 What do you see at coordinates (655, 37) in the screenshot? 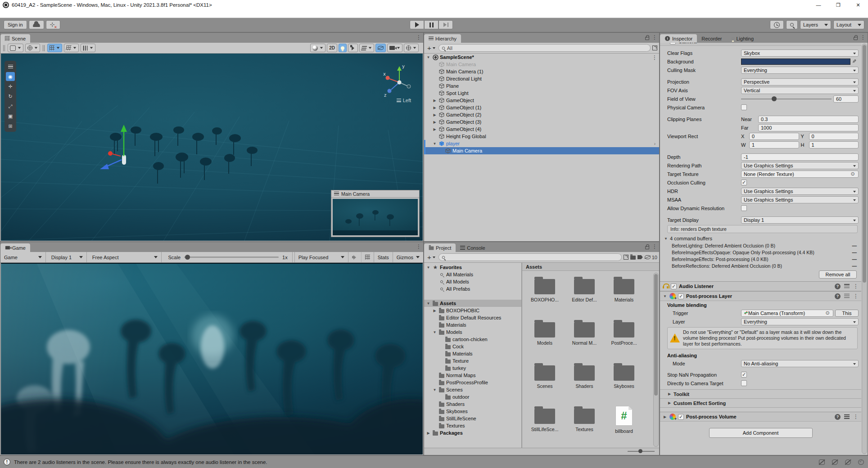
I see `hierarchy-menu-icon: ⋮` at bounding box center [655, 37].